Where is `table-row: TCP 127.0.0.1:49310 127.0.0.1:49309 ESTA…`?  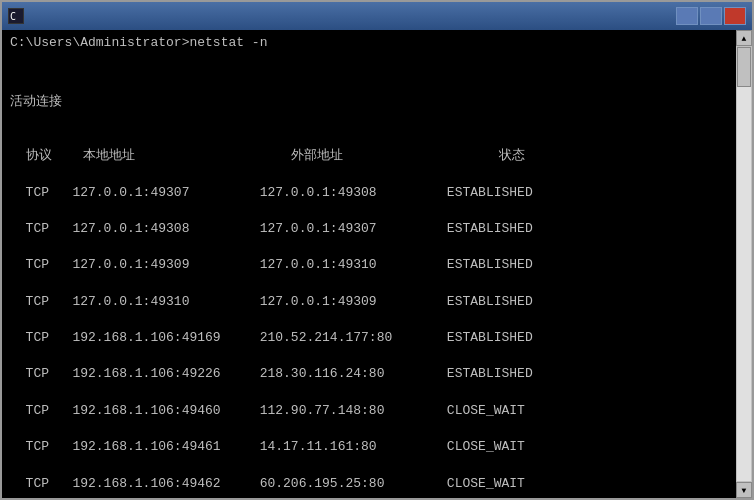 table-row: TCP 127.0.0.1:49310 127.0.0.1:49309 ESTA… is located at coordinates (369, 302).